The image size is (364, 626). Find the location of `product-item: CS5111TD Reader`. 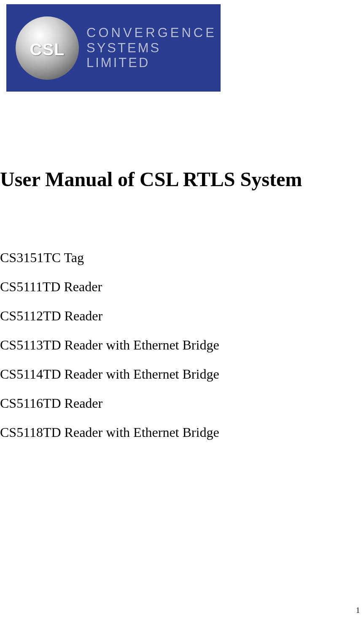

product-item: CS5111TD Reader is located at coordinates (182, 287).